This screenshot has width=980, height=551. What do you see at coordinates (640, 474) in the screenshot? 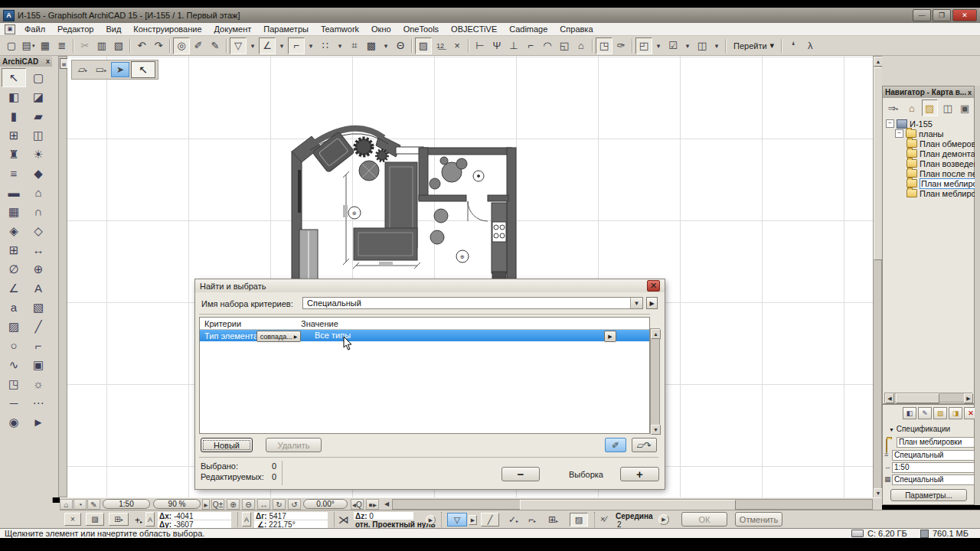
I see `select-button: +` at bounding box center [640, 474].